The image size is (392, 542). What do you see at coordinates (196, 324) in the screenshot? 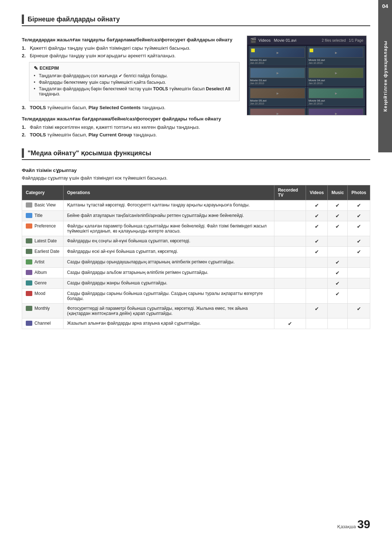
I see `table-row: Channel Жазылып алынған файлдарды арна а…` at bounding box center [196, 324].